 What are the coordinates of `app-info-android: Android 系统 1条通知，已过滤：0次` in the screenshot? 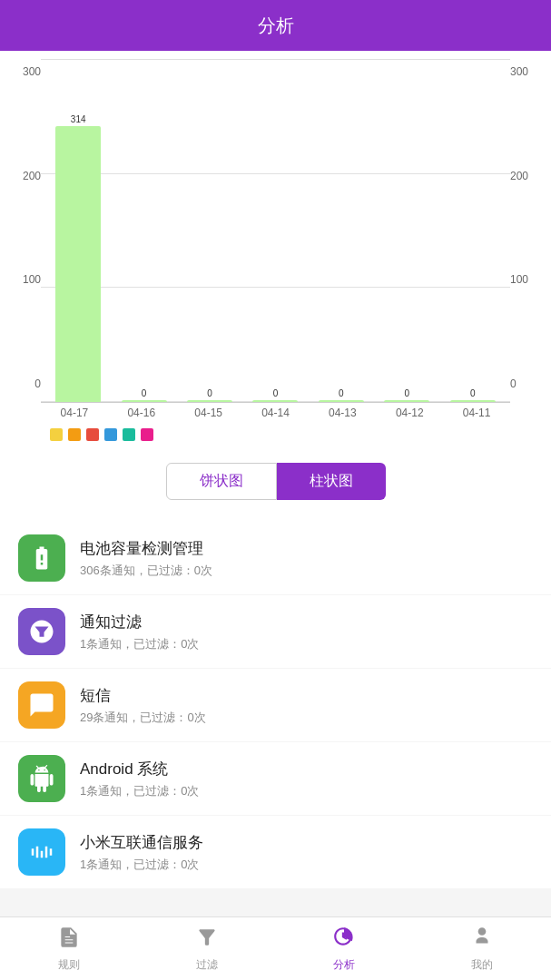 It's located at (307, 779).